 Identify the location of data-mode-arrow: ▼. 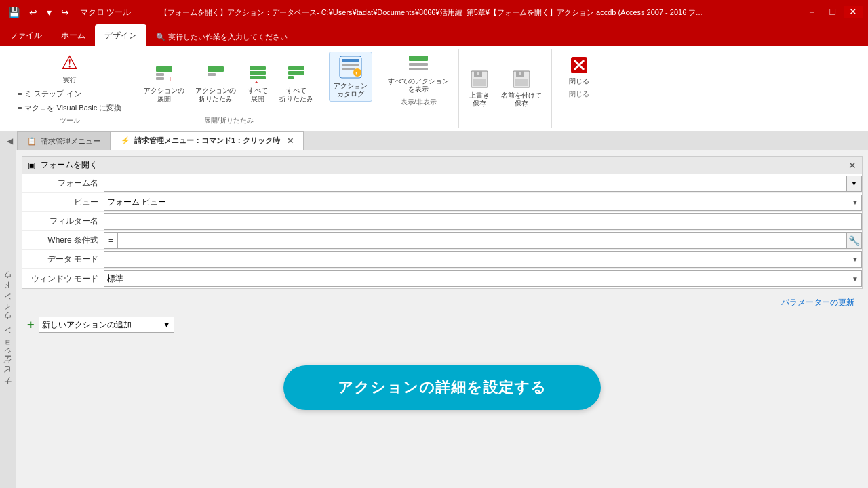
(855, 259).